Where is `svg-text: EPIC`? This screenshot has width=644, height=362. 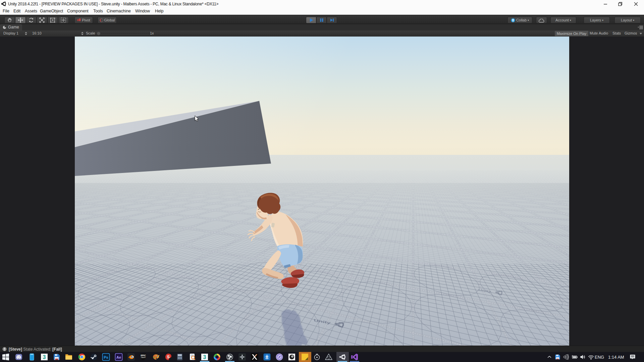 svg-text: EPIC is located at coordinates (143, 355).